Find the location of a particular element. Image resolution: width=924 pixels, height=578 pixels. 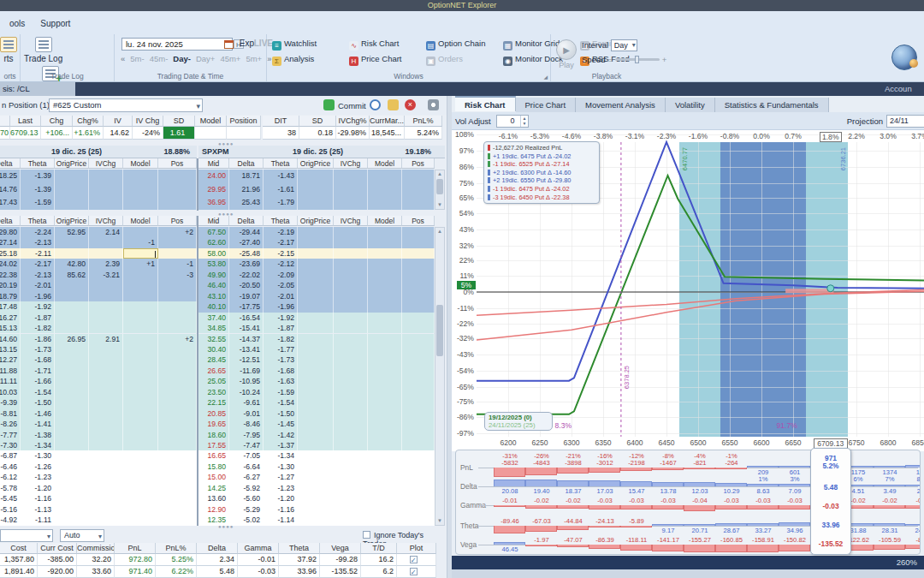

chain-cell-mid: 46.40 is located at coordinates (214, 285).